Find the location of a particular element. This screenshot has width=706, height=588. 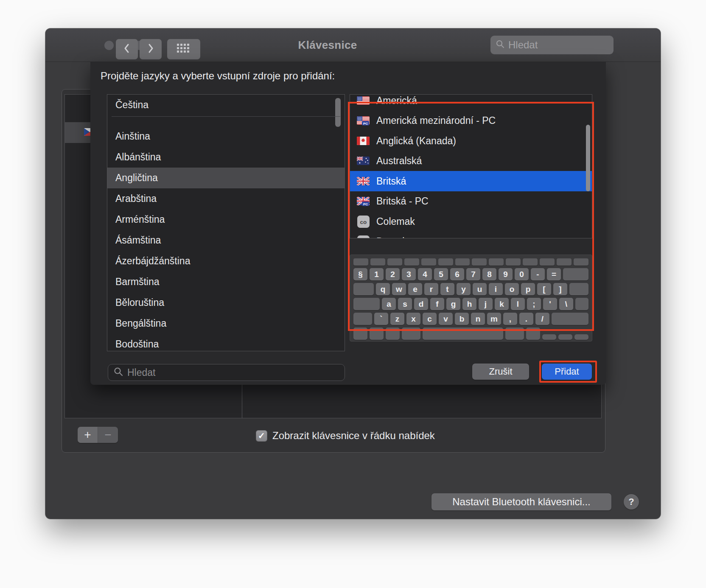

language-row: Barmština is located at coordinates (226, 282).